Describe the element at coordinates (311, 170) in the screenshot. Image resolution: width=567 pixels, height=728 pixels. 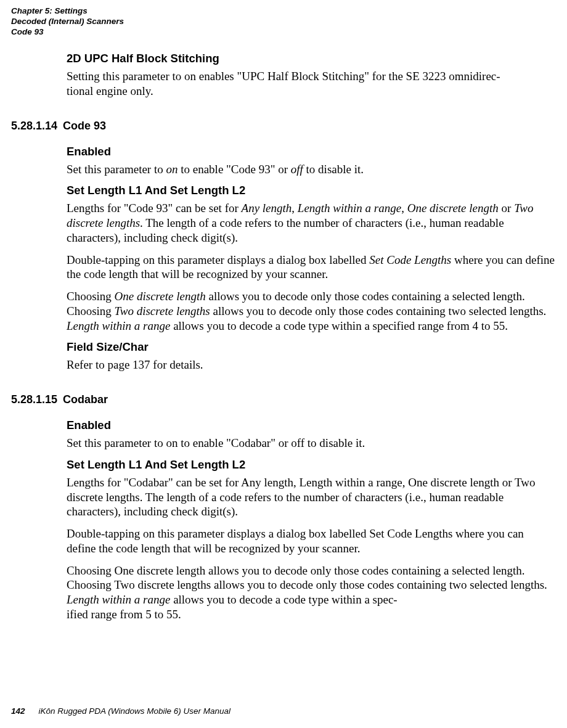
I see `para-enabled-1: Set this parameter to on to enable "Code…` at that location.